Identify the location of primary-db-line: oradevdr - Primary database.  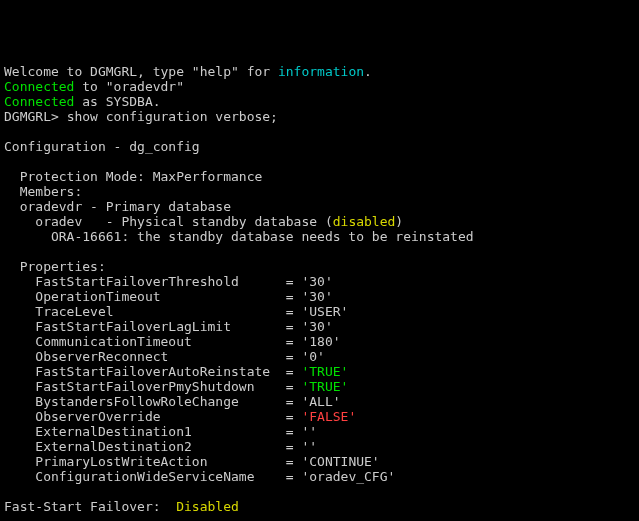
(118, 206).